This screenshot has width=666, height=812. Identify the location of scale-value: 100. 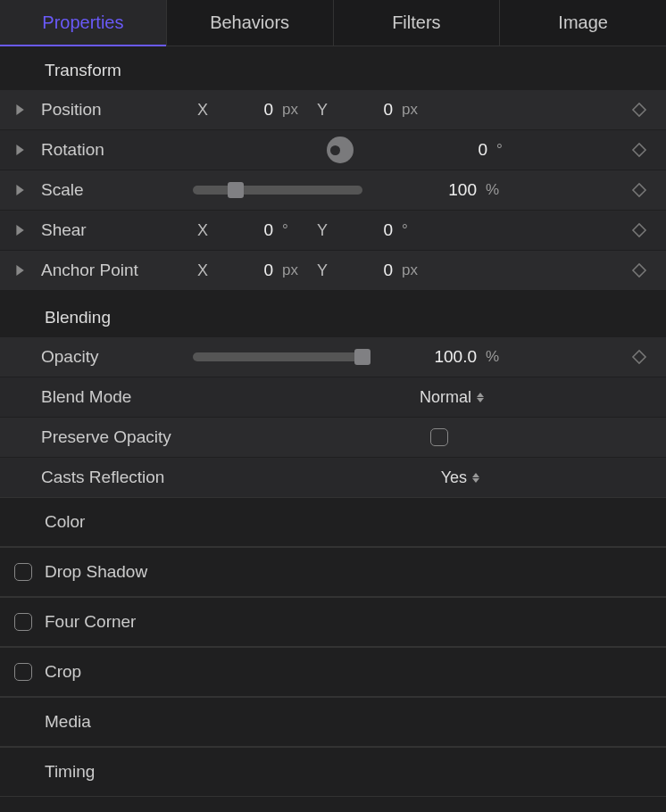
(429, 190).